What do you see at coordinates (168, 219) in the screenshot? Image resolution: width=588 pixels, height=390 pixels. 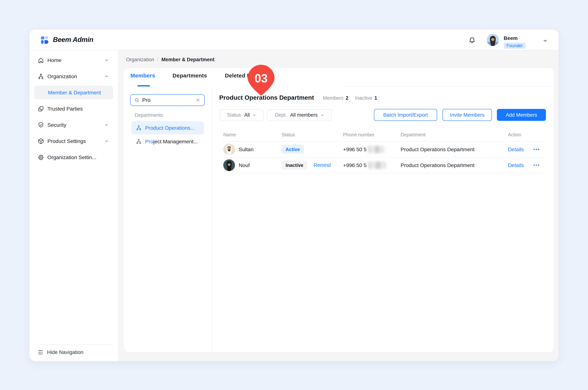 I see `department-panel: Departments Product Operations... Projec…` at bounding box center [168, 219].